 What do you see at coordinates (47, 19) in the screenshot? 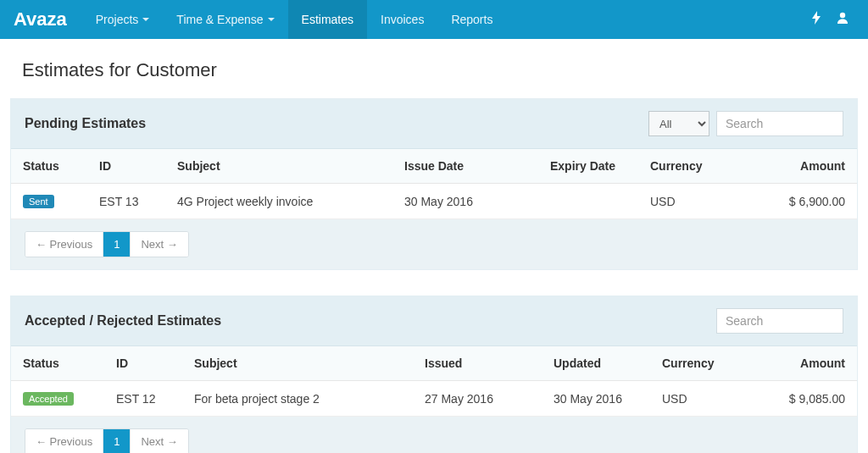
I see `brand-logo: Avaza` at bounding box center [47, 19].